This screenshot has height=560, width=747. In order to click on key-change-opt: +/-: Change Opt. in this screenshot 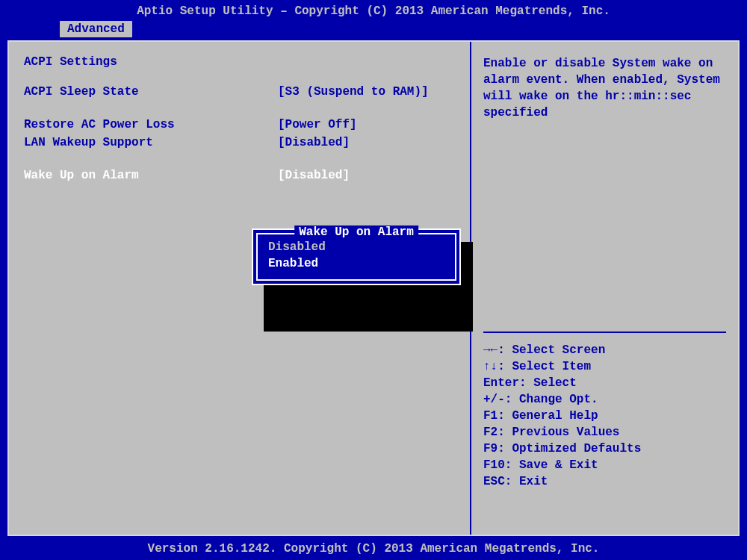, I will do `click(605, 399)`.